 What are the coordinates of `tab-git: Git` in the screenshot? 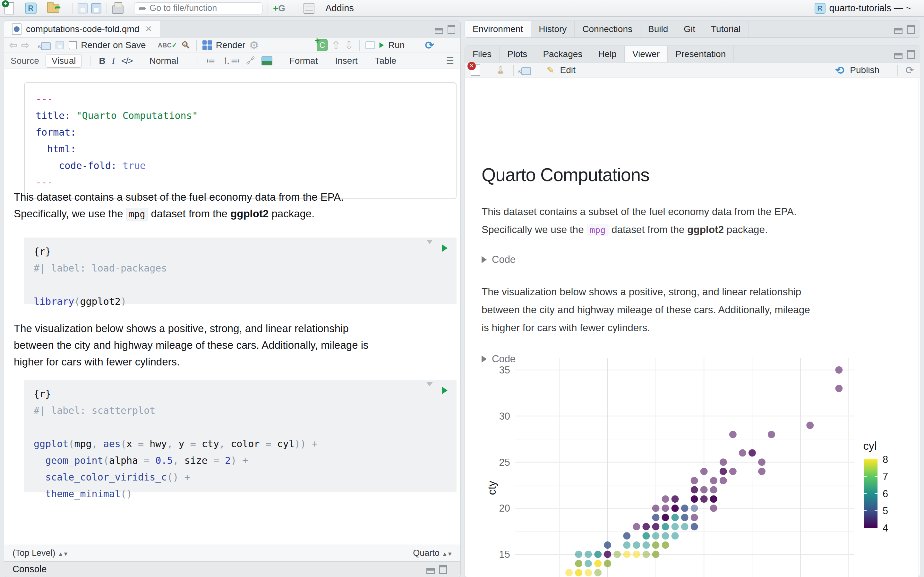 It's located at (690, 29).